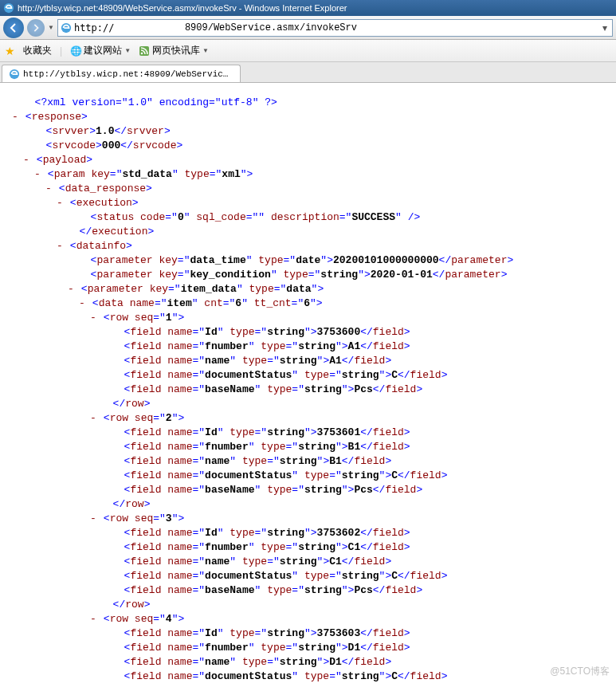 The width and height of the screenshot is (616, 699). What do you see at coordinates (349, 519) in the screenshot?
I see `xml-line: - <row seq="3">` at bounding box center [349, 519].